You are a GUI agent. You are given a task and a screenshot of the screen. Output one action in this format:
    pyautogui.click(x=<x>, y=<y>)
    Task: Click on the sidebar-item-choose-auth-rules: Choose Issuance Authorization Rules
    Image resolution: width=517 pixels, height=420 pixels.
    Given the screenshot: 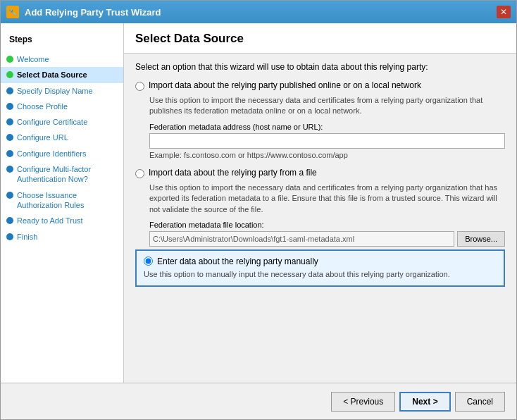 What is the action you would take?
    pyautogui.click(x=62, y=200)
    